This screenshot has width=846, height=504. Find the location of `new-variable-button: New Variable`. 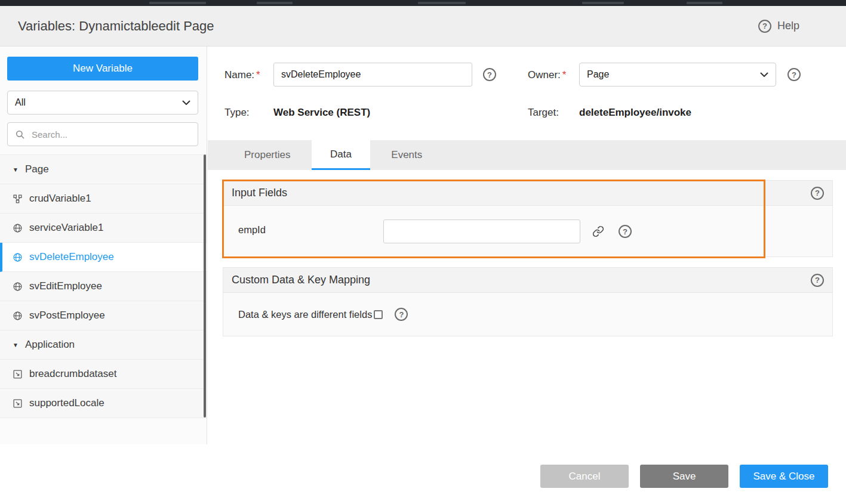

new-variable-button: New Variable is located at coordinates (103, 69).